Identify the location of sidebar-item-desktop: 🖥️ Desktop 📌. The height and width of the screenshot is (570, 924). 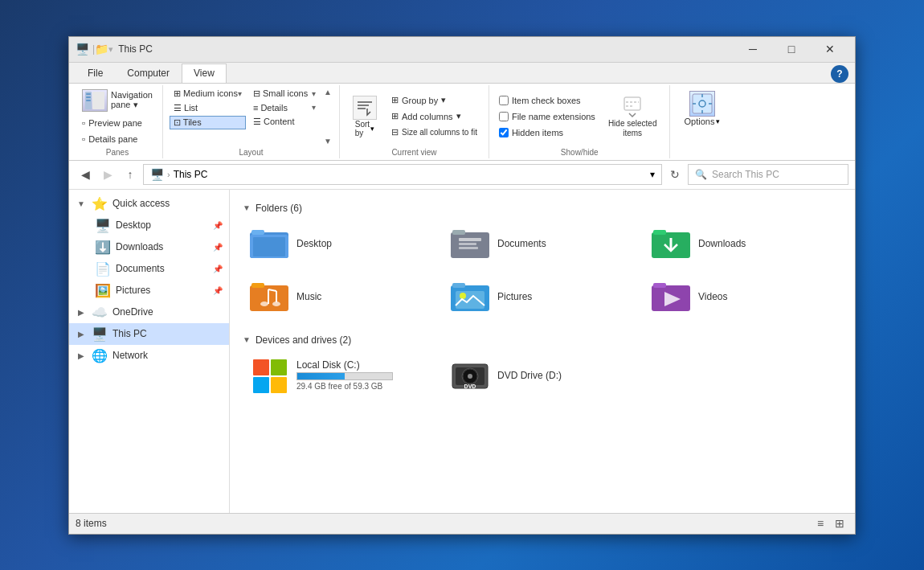
(159, 225).